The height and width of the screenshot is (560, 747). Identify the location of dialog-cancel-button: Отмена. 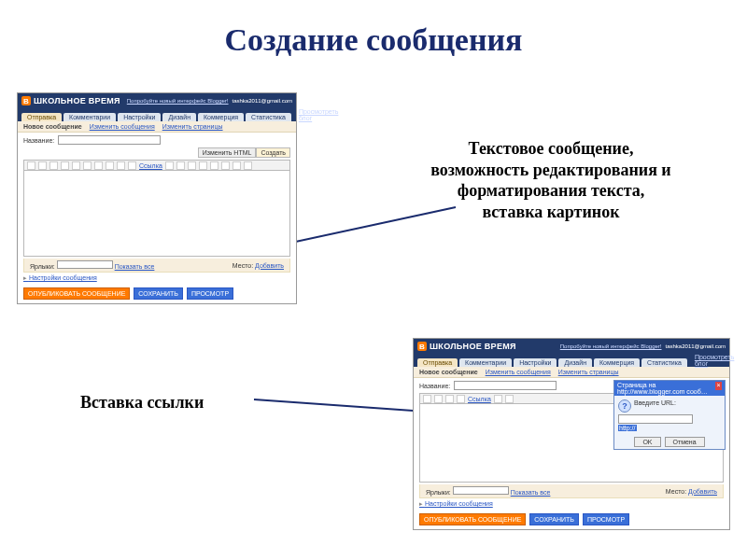
(685, 442).